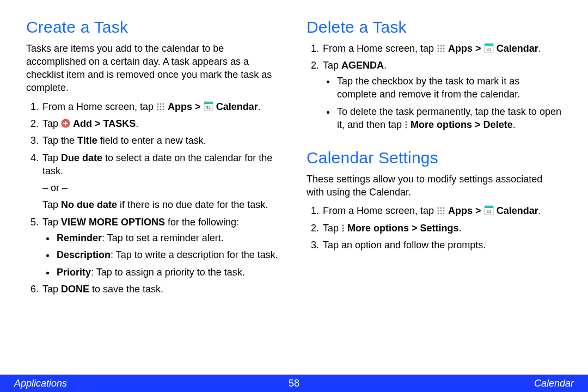 This screenshot has height=392, width=588. Describe the element at coordinates (87, 140) in the screenshot. I see `title-label: Title` at that location.